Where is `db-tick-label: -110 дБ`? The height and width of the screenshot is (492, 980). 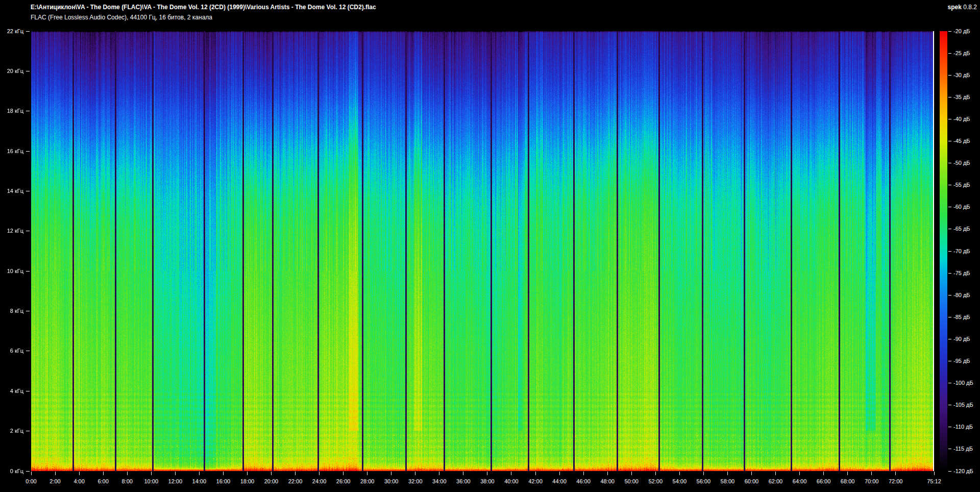
db-tick-label: -110 дБ is located at coordinates (963, 427).